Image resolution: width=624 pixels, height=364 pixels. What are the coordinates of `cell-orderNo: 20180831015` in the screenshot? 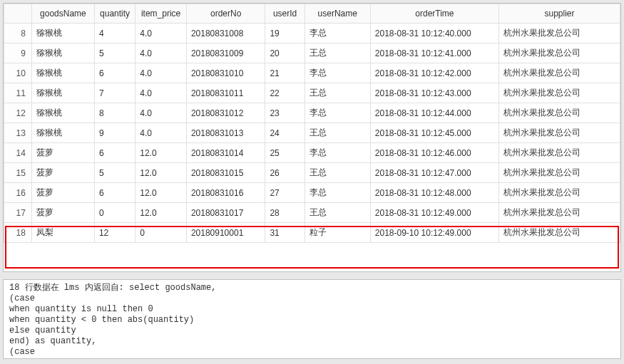 It's located at (225, 173).